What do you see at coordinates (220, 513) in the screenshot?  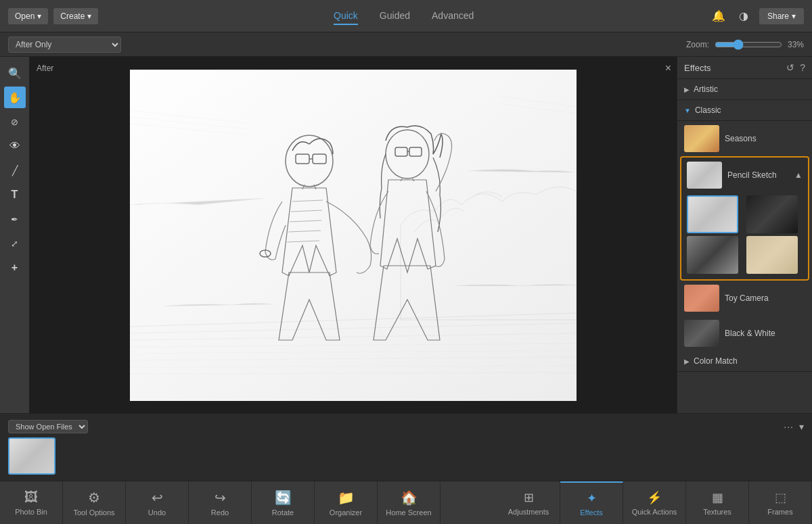 I see `redo-label: Redo` at bounding box center [220, 513].